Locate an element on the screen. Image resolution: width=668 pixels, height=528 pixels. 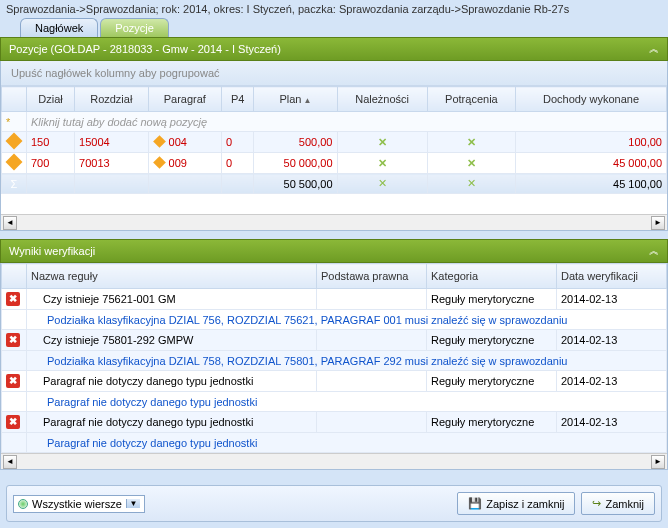
save-icon: 💾 is located at coordinates (475, 504).